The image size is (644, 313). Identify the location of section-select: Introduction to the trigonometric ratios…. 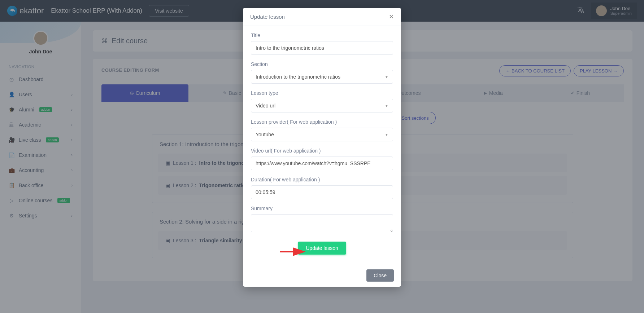
(322, 77).